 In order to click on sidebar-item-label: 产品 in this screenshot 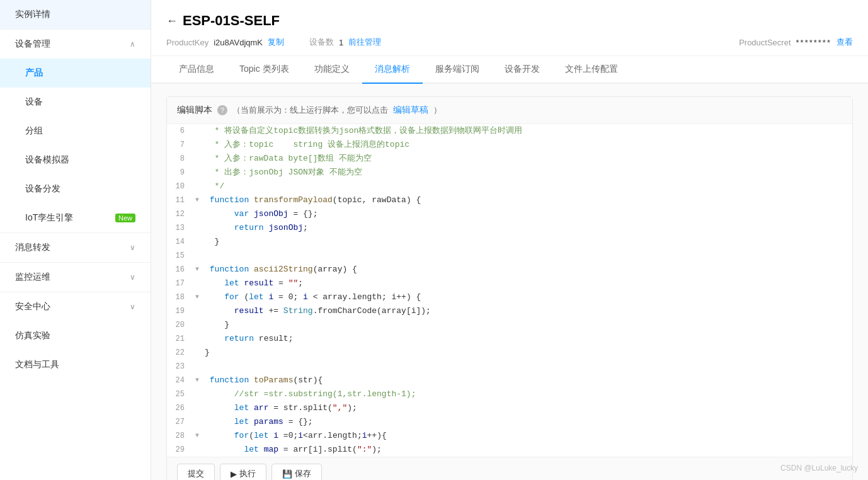, I will do `click(34, 73)`.